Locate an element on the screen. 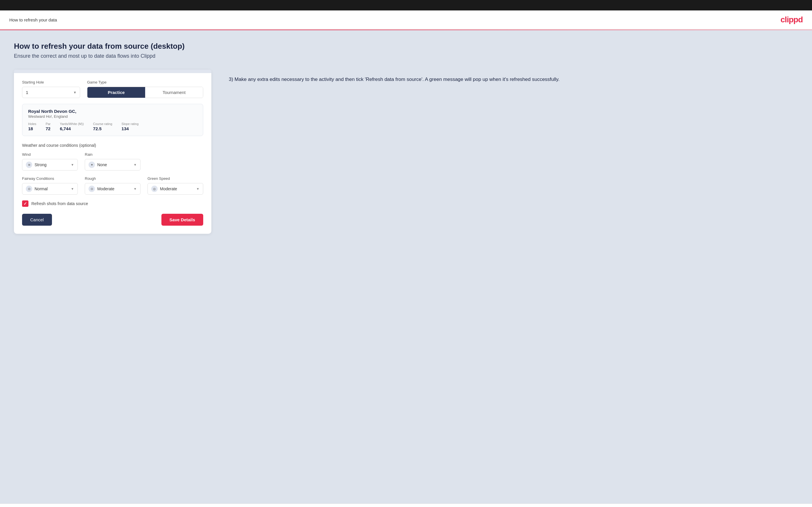 The width and height of the screenshot is (812, 507). button-row: Cancel Save Details is located at coordinates (113, 220).